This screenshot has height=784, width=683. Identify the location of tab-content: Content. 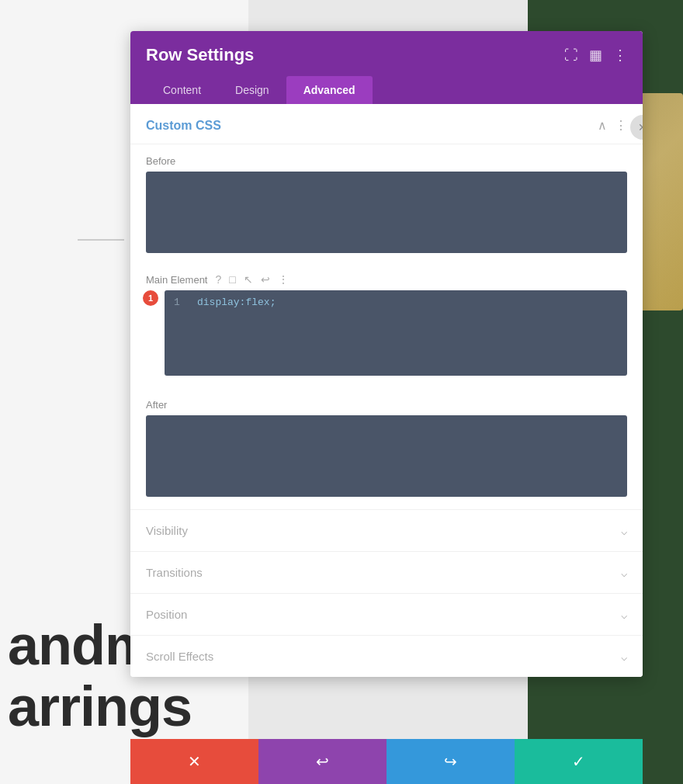
(182, 90).